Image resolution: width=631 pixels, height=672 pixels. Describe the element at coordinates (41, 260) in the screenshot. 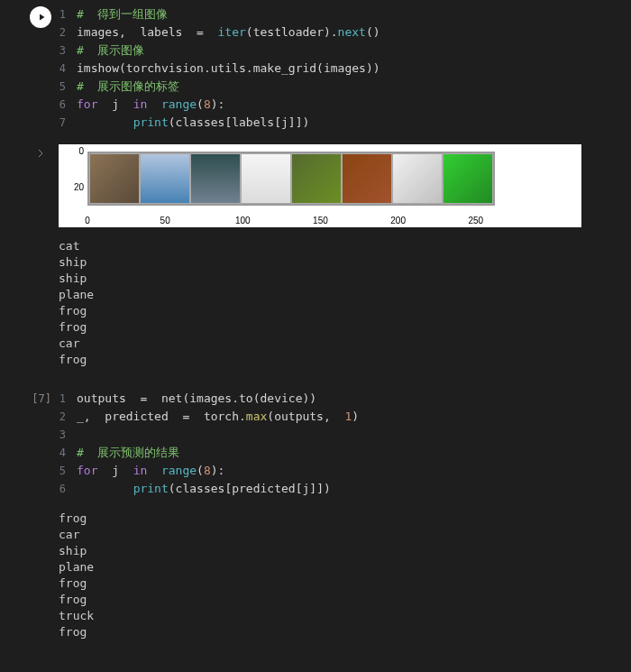

I see `output-icon` at that location.